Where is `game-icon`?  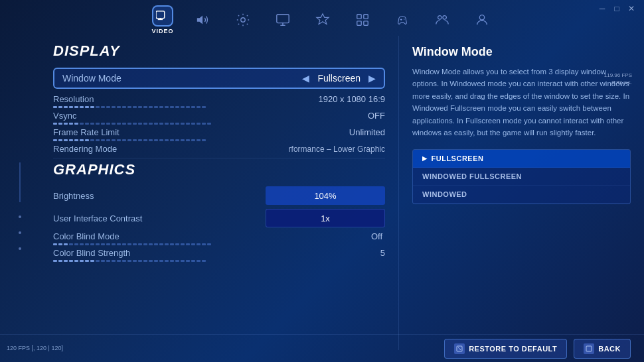
game-icon is located at coordinates (323, 20).